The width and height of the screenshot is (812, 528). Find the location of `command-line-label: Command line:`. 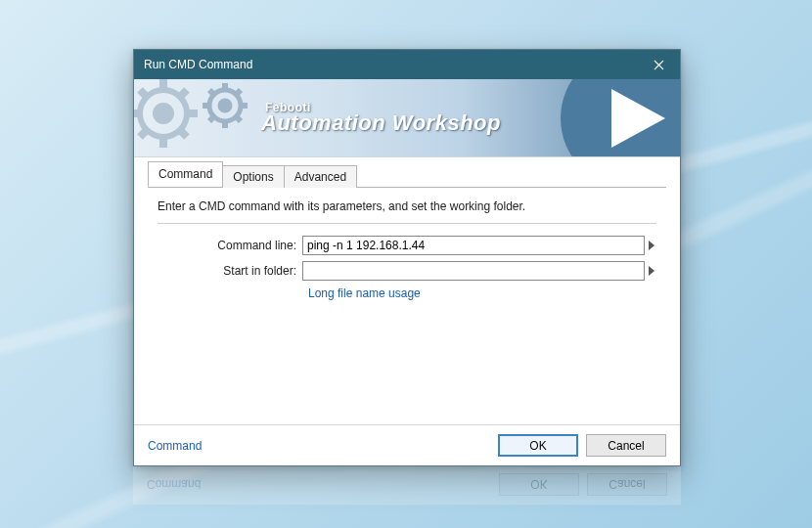

command-line-label: Command line: is located at coordinates (230, 245).